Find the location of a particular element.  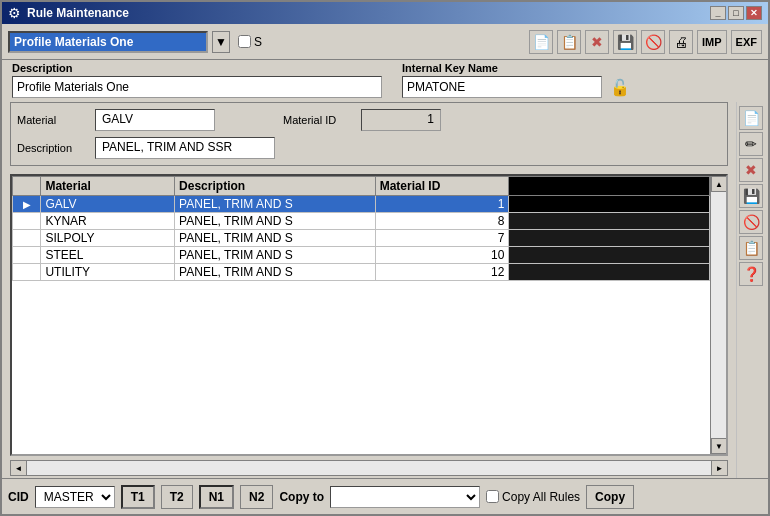

sidebar-new-btn: 📄 is located at coordinates (751, 118).